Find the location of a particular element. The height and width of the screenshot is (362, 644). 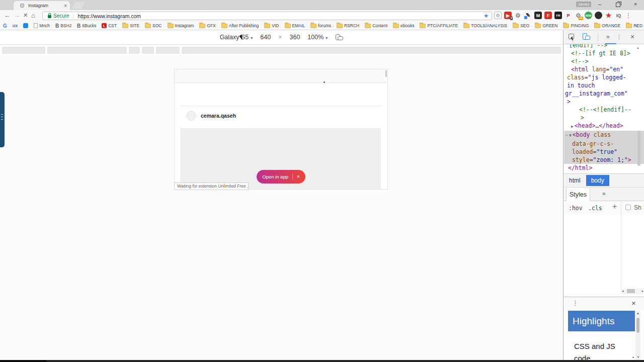

open-in-app-button: Open in app × is located at coordinates (281, 177).